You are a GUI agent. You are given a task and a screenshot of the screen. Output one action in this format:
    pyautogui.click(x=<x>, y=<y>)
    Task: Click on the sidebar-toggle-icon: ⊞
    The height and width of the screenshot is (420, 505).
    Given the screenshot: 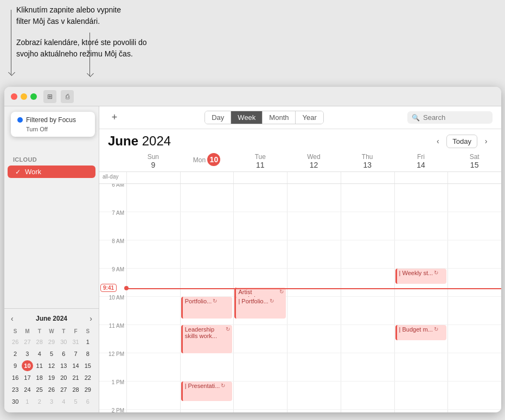 What is the action you would take?
    pyautogui.click(x=50, y=97)
    